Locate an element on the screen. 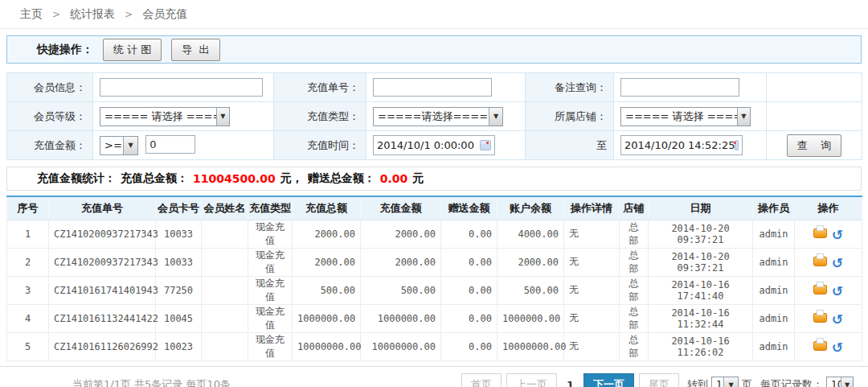 Image resolution: width=868 pixels, height=387 pixels. recharge-type-select: =====请选择===== ▼ is located at coordinates (438, 117).